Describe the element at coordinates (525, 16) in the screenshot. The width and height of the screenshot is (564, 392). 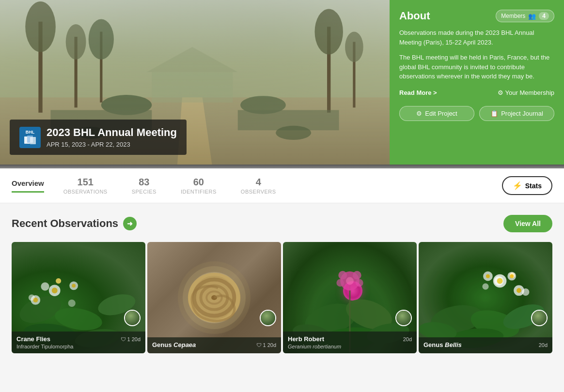
I see `members-badge: Members 👥 4` at that location.